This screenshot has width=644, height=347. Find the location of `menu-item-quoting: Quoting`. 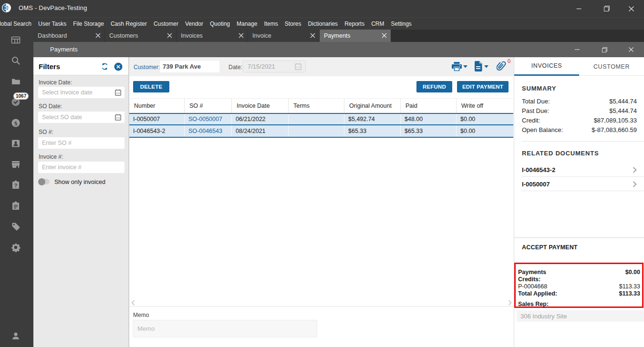

menu-item-quoting: Quoting is located at coordinates (220, 24).